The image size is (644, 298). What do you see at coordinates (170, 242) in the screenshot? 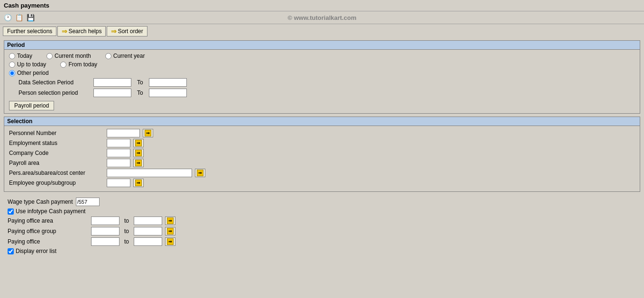
I see `paying-office-arrow-btn: ⇒` at bounding box center [170, 242].